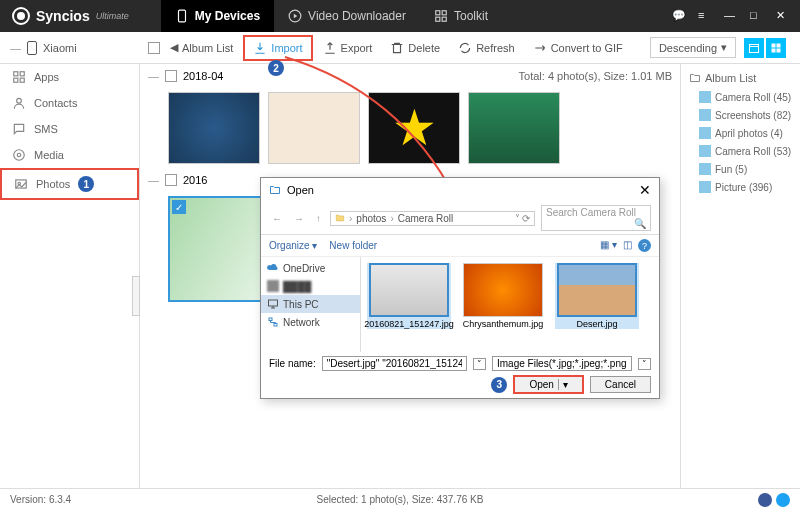 The image size is (800, 510). Describe the element at coordinates (19, 155) in the screenshot. I see `media-icon` at that location.